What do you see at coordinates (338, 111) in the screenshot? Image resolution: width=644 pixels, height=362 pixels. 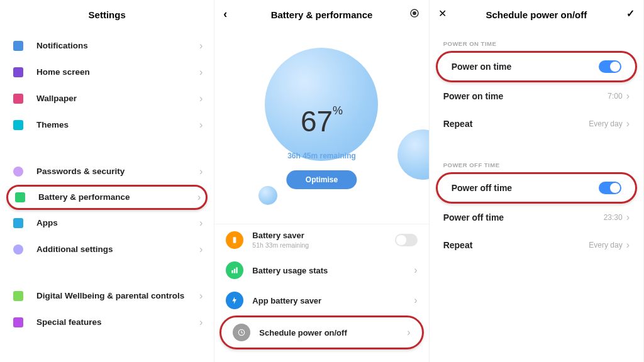 I see `battery-percent-suffix: %` at bounding box center [338, 111].